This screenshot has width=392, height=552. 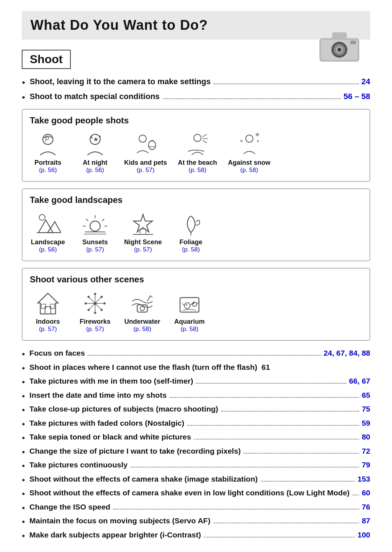 I want to click on bottom-page-5: 75, so click(x=366, y=409).